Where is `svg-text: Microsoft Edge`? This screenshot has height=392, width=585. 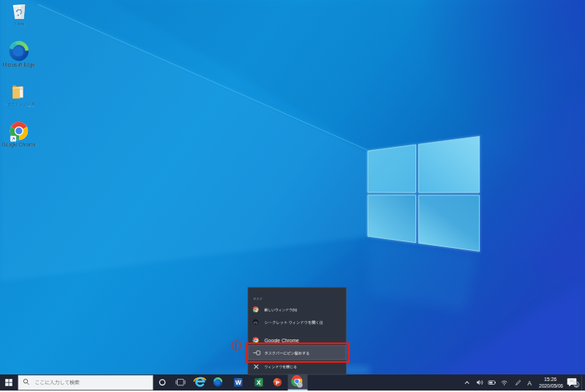
svg-text: Microsoft Edge is located at coordinates (19, 65).